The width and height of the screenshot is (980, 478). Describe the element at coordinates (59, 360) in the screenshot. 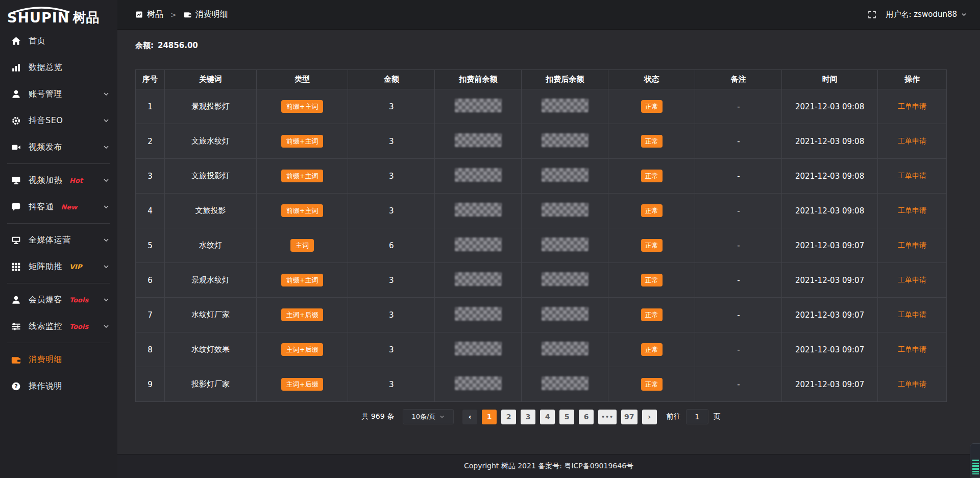

I see `sidebar-item-consume-detail: 消费明细` at that location.